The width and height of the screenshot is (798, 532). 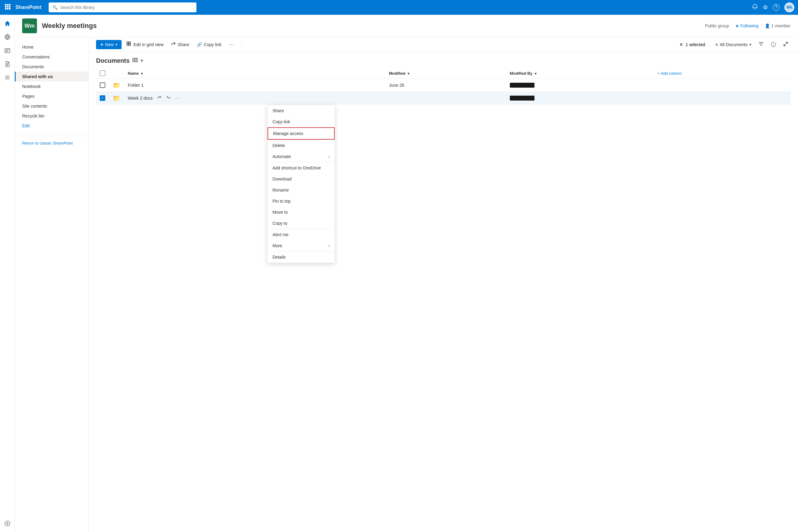 I want to click on sidebar-item-conversations: Conversations, so click(x=52, y=57).